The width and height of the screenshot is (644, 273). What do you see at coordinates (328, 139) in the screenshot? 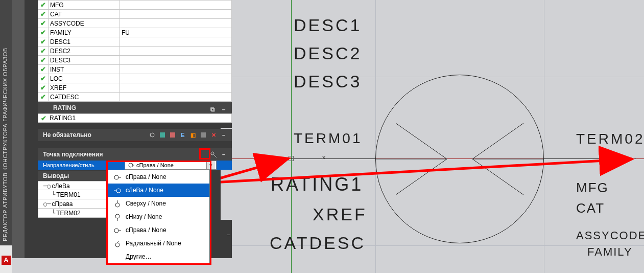
I see `label-term01: TERM01` at bounding box center [328, 139].